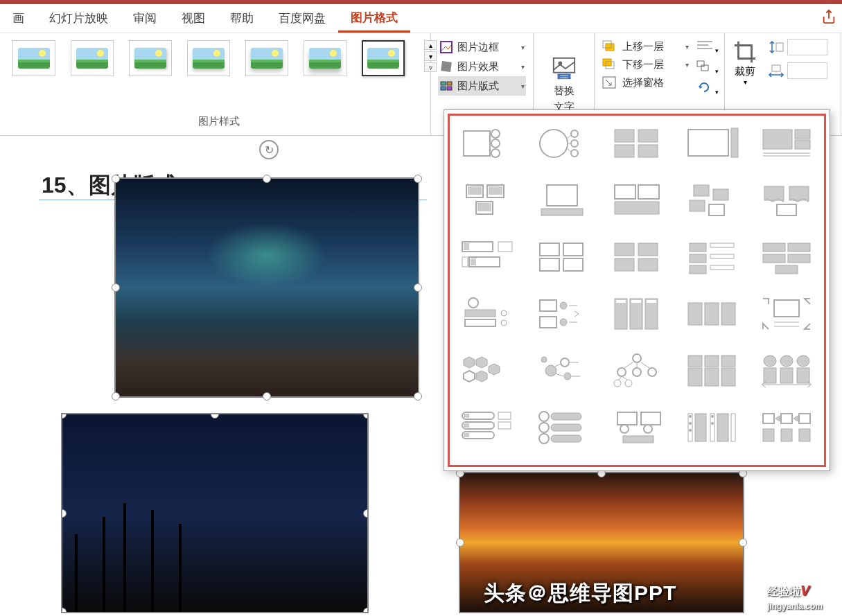  I want to click on picture-layout-button: 图片版式 ▾, so click(482, 86).